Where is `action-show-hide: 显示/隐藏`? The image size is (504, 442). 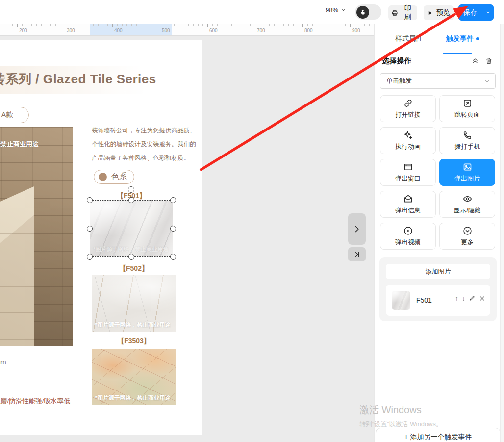 action-show-hide: 显示/隐藏 is located at coordinates (467, 204).